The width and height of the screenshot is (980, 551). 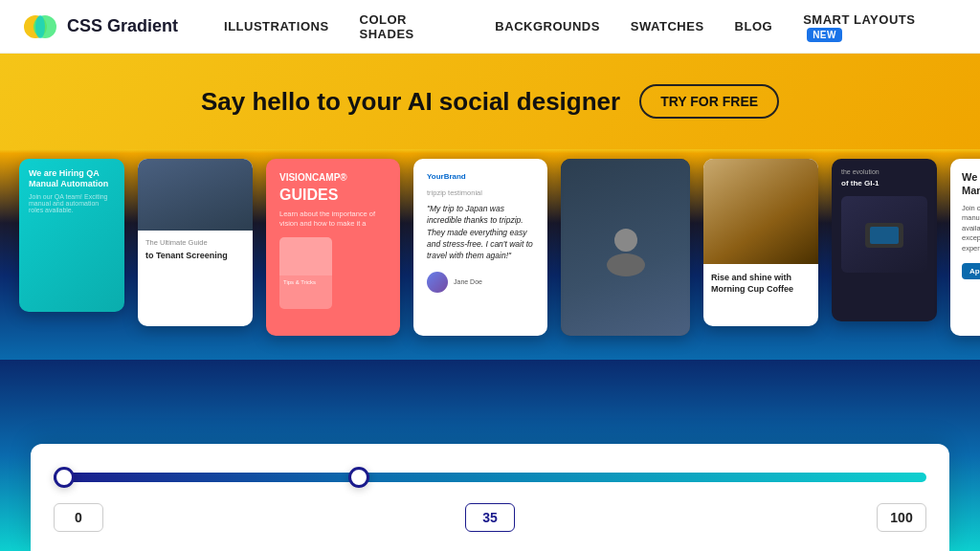 I want to click on nav-swatches: SWATCHES, so click(x=668, y=27).